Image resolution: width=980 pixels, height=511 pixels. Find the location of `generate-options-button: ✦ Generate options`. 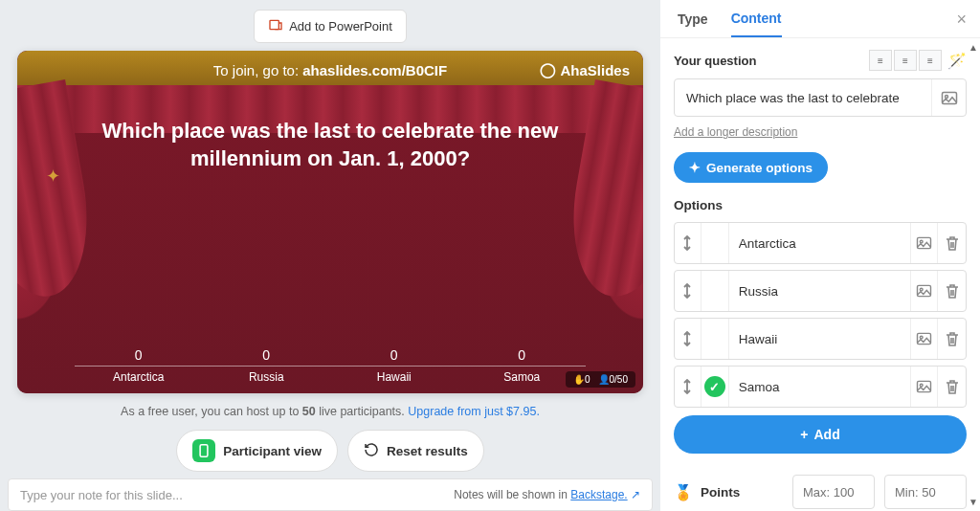

generate-options-button: ✦ Generate options is located at coordinates (750, 167).